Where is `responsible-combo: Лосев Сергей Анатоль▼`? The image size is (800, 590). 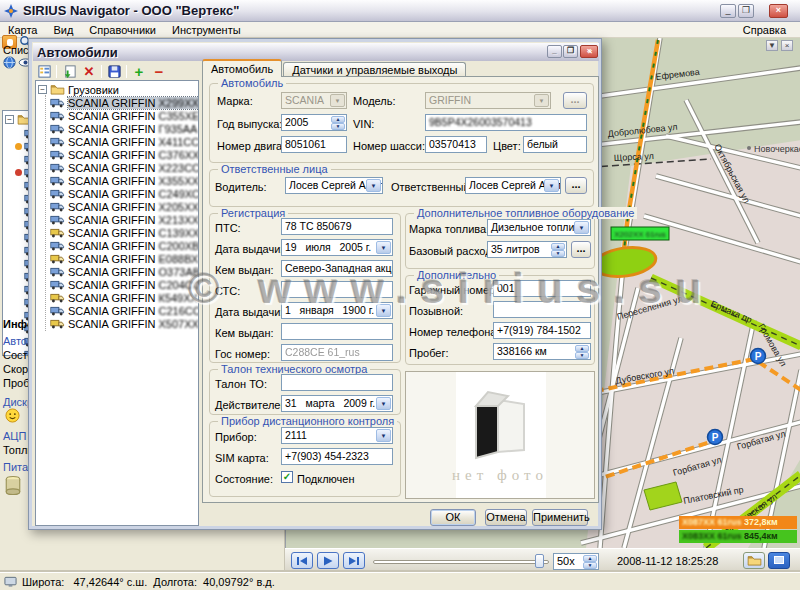
responsible-combo: Лосев Сергей Анатоль▼ is located at coordinates (513, 186).